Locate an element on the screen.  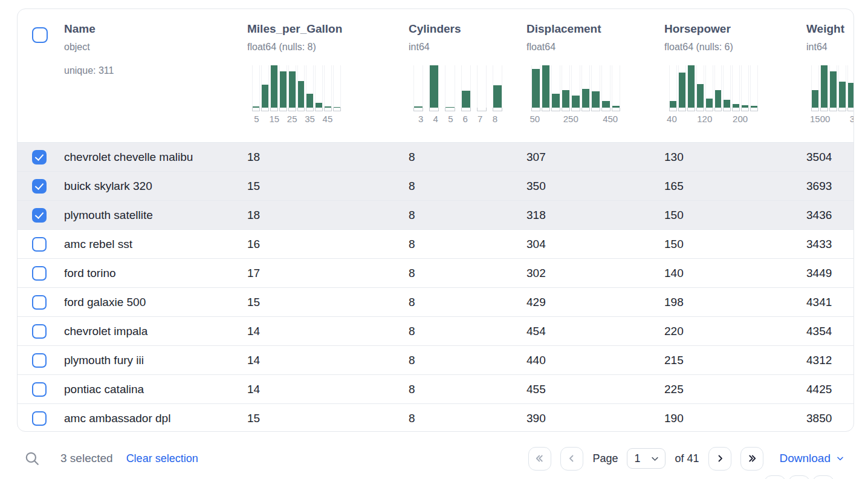
prev-page-button is located at coordinates (572, 458).